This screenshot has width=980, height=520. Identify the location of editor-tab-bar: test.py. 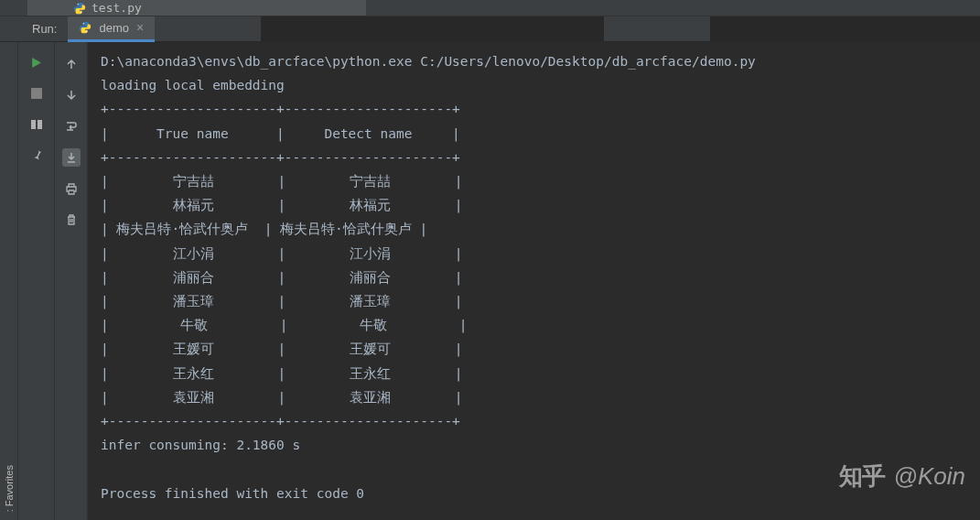
(490, 8).